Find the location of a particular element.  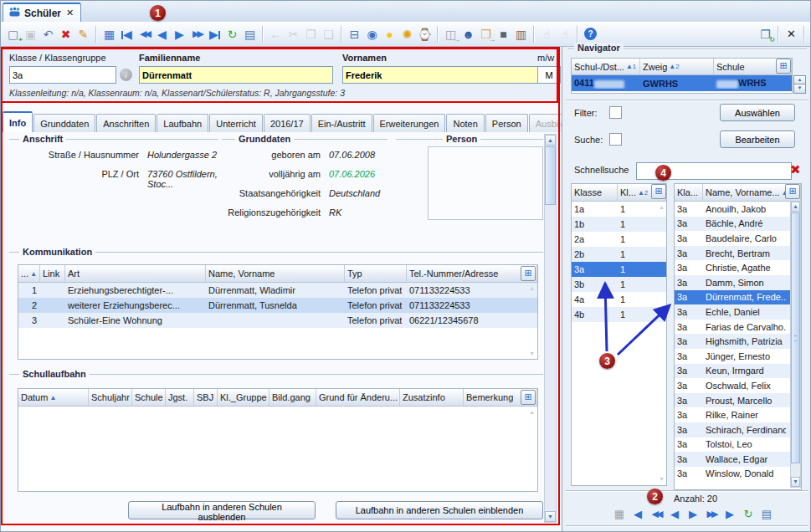

table-row: 1Erziehungsberechtigter-...Dürrenmatt, W… is located at coordinates (278, 290).